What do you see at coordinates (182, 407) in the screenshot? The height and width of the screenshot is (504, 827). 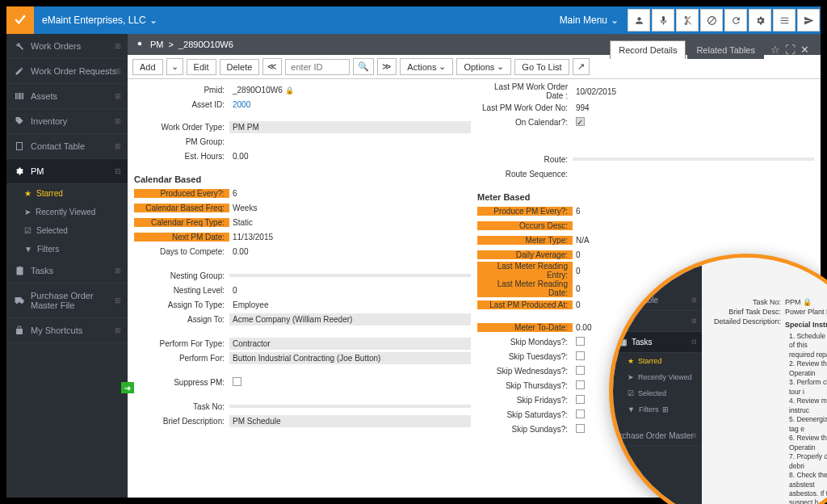 I see `taskno-label: Task No:` at bounding box center [182, 407].